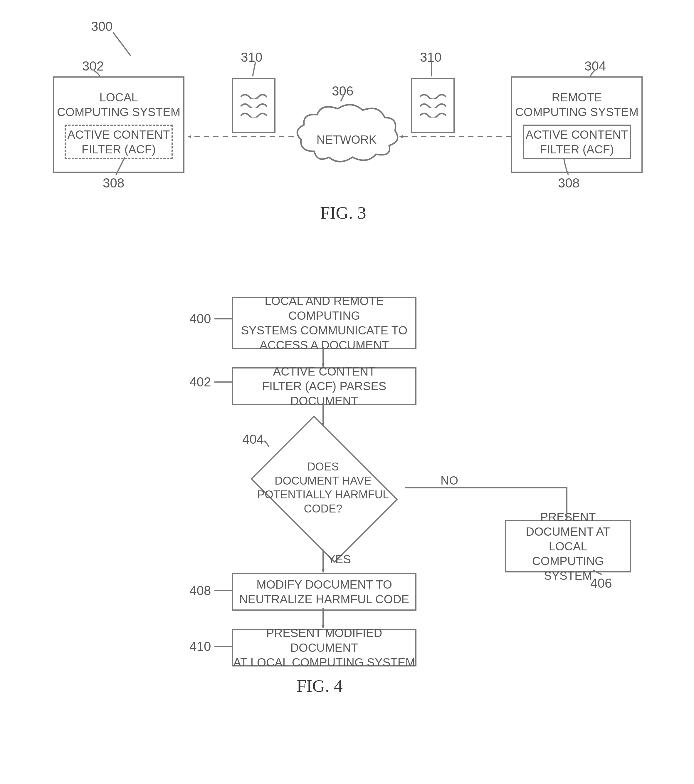 Image resolution: width=694 pixels, height=784 pixels. Describe the element at coordinates (323, 488) in the screenshot. I see `decision-404: DOES DOCUMENT HAVE POTENTIALLY HARMFUL C…` at that location.